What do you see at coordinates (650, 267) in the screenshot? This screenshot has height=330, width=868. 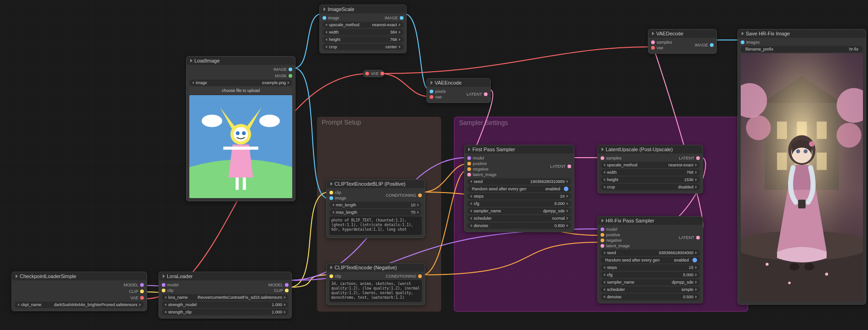 I see `widget-steps: steps15` at bounding box center [650, 267].